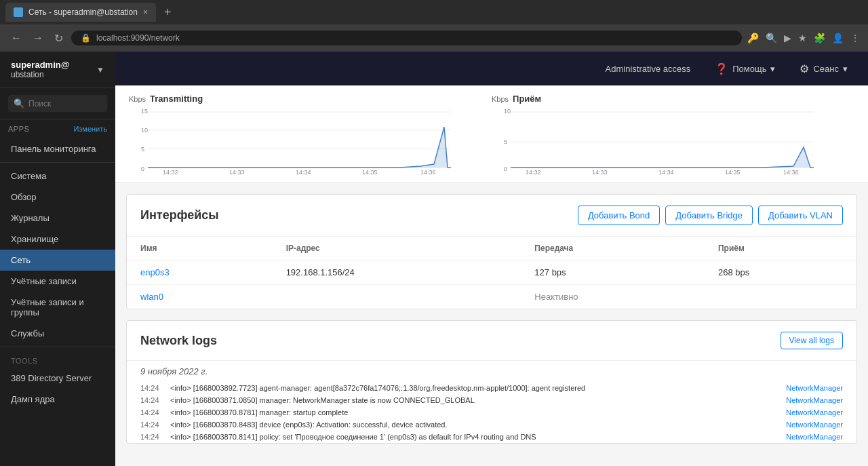 The image size is (868, 466). What do you see at coordinates (144, 130) in the screenshot?
I see `svg-text: 10` at bounding box center [144, 130].